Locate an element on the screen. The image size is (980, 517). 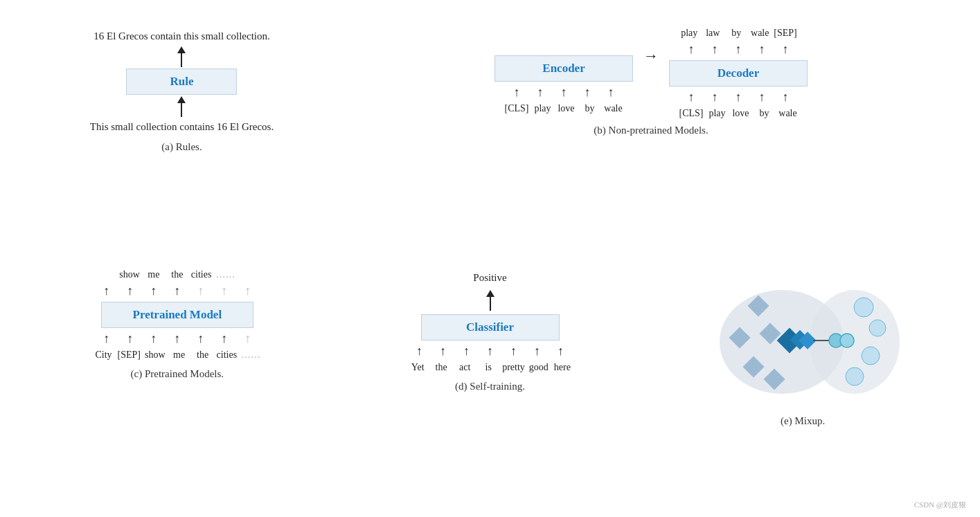
classifier-box: Classifier is located at coordinates (490, 327).